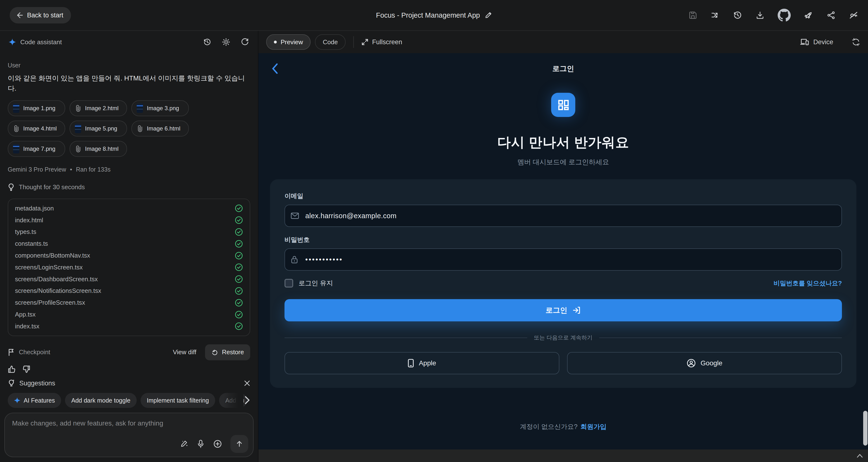 This screenshot has width=868, height=462. Describe the element at coordinates (247, 383) in the screenshot. I see `close-suggestions-button` at that location.